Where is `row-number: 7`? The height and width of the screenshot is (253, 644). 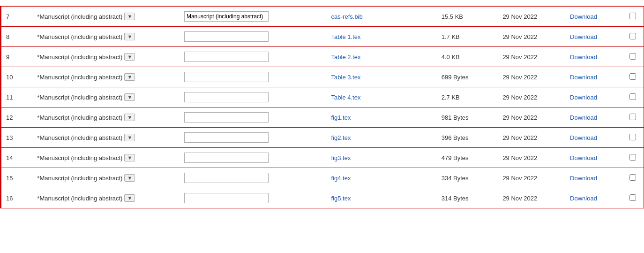
row-number: 7 is located at coordinates (18, 17).